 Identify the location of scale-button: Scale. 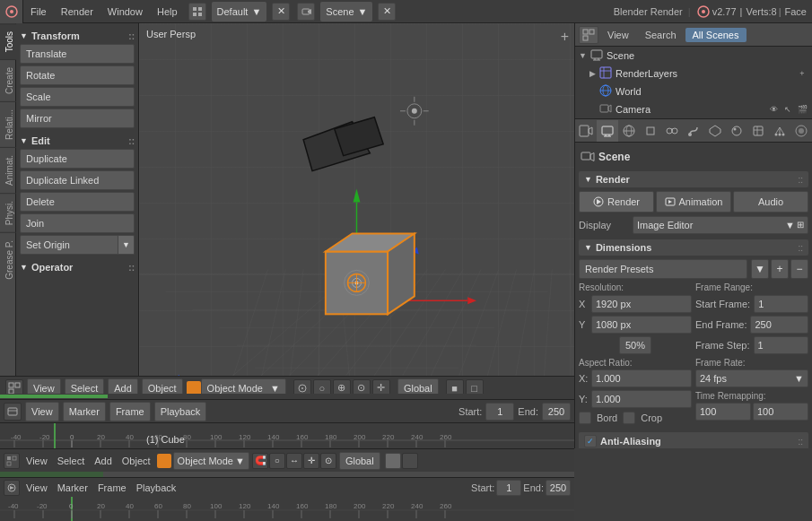
(77, 97).